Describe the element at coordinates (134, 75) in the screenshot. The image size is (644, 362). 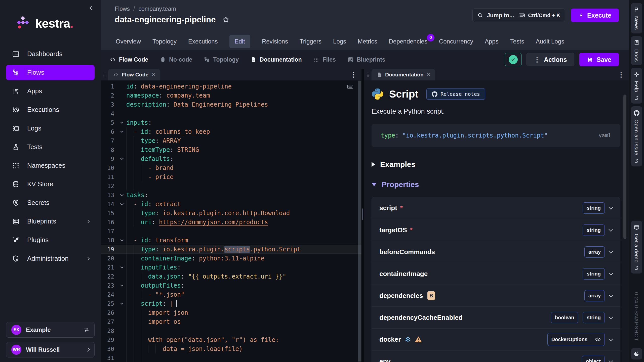
I see `flow-code-tab: Flow Code ×` at that location.